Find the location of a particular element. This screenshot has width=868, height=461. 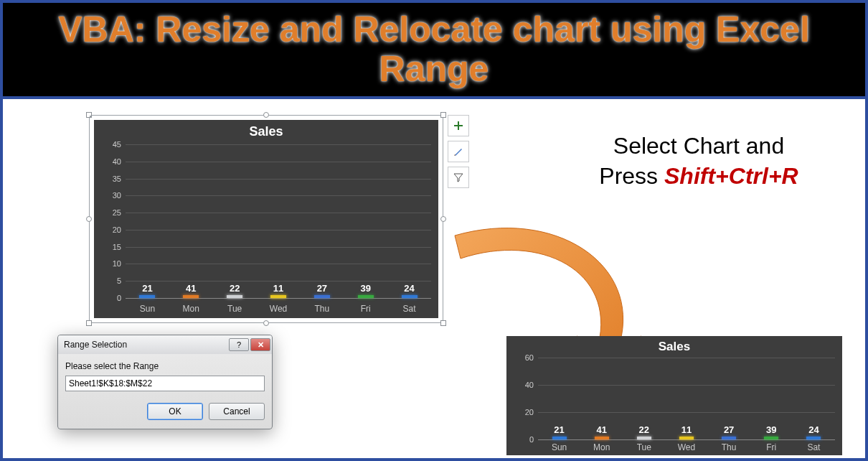

ok-button: OK is located at coordinates (175, 411).